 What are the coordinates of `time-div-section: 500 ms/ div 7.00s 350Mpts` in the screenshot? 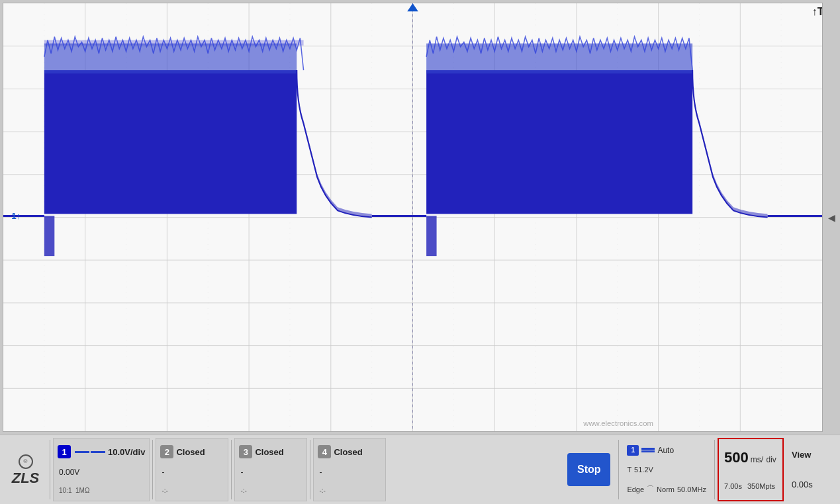 It's located at (751, 470).